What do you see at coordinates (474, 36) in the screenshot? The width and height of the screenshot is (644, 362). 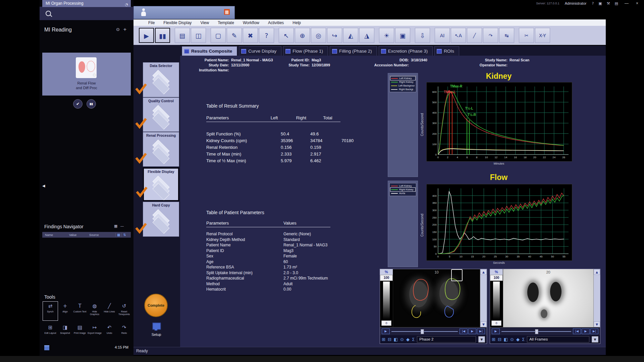 I see `ruler-button: ╱` at bounding box center [474, 36].